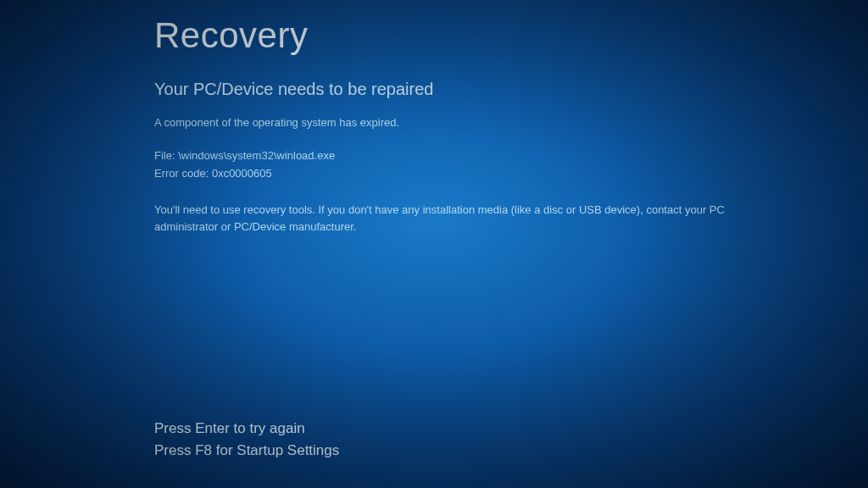  I want to click on recovery-instructions: You'll need to use recovery tools. If yo…, so click(468, 219).